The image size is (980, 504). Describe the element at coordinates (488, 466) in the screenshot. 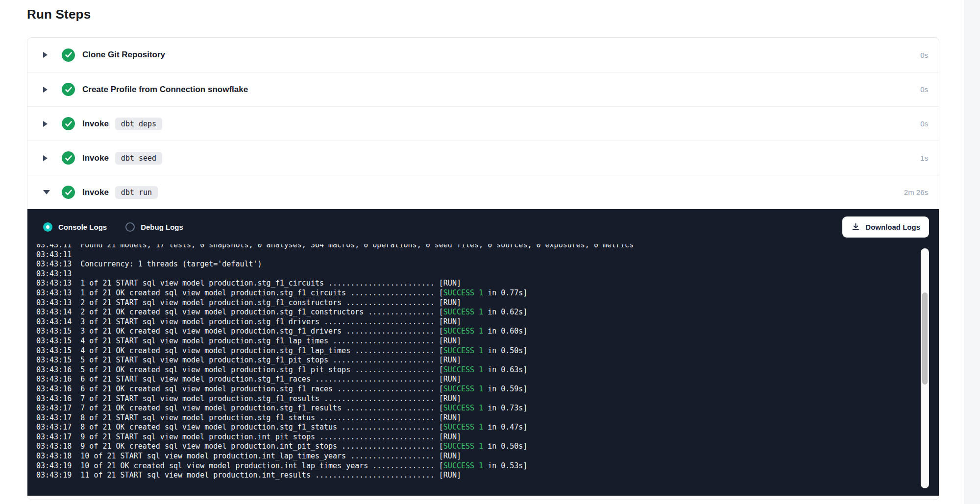

I see `log-line: 03:43:19 10 of 21 OK created sql view mo…` at that location.